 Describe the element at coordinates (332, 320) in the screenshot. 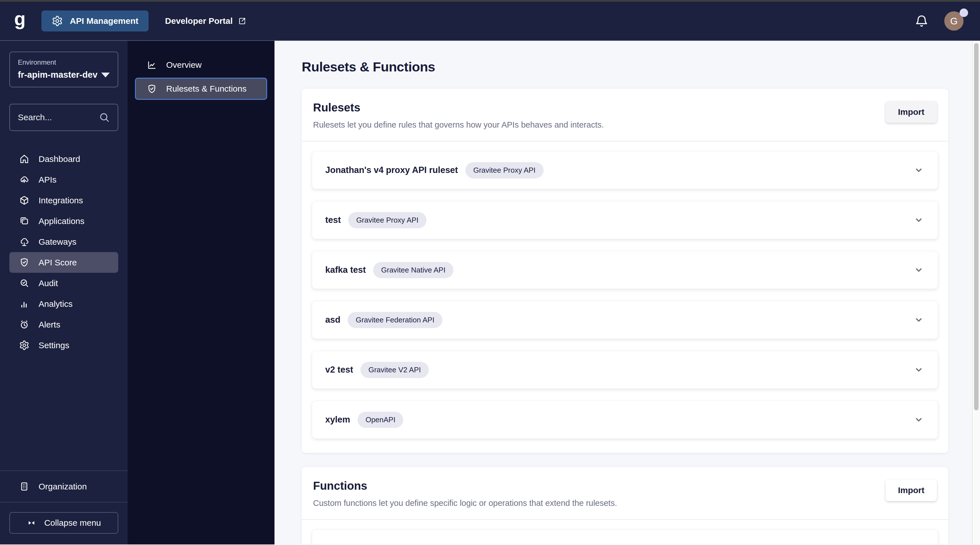

I see `ruleset-name: asd` at that location.